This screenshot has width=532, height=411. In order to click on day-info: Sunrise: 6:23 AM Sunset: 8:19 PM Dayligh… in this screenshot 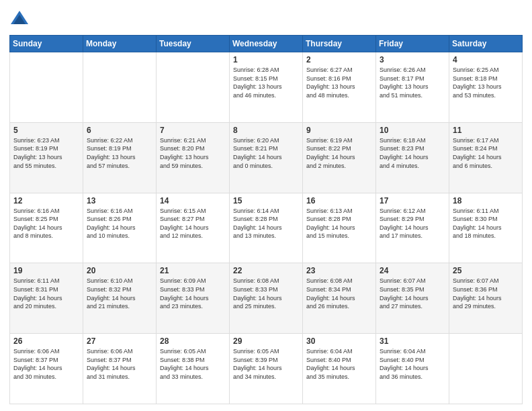, I will do `click(46, 153)`.